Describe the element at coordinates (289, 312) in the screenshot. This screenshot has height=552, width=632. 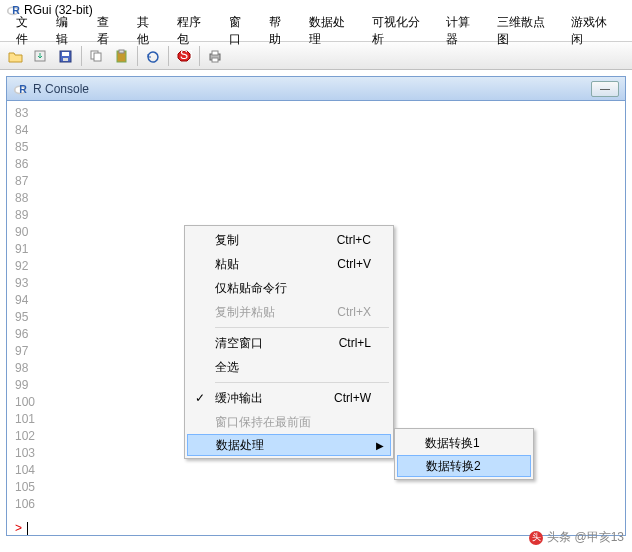
I see `cm-copy-paste: 复制并粘贴Ctrl+X` at that location.